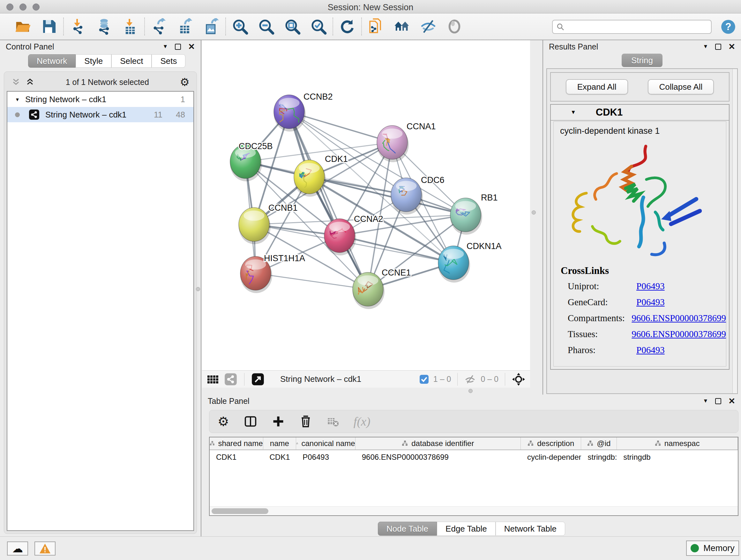  Describe the element at coordinates (52, 61) in the screenshot. I see `tab-network: Network` at that location.